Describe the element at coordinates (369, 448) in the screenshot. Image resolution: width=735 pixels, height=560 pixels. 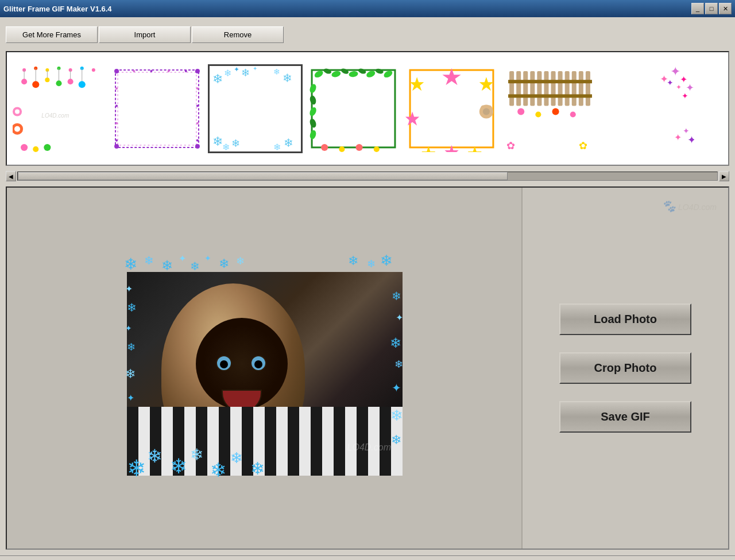
I see `photo-watermark: LO4D.com` at that location.